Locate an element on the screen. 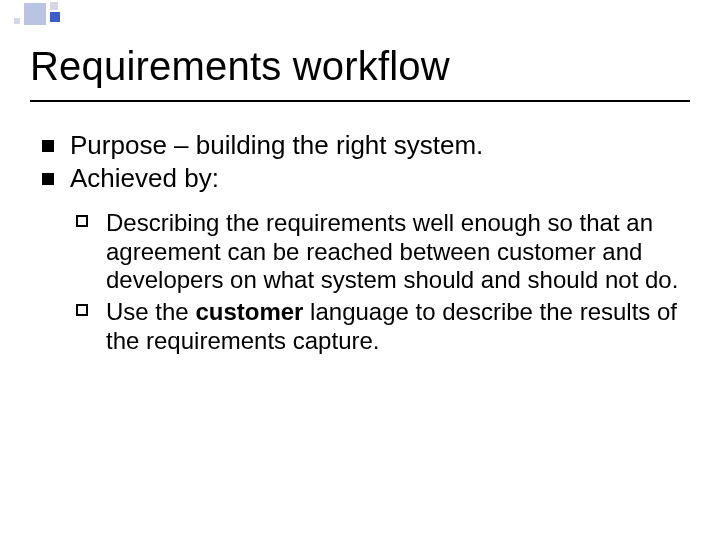 This screenshot has height=540, width=720. bullet-text: Achieved by: is located at coordinates (144, 178).